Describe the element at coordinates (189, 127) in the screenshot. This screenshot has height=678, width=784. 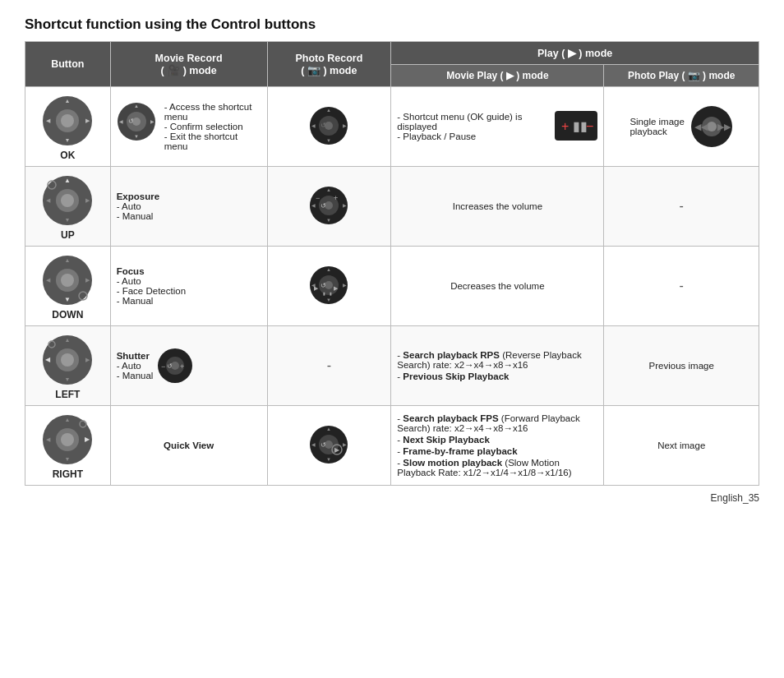
I see `ok-movie-record-text: ▲ ▼ ◀ ▶ ↺ - Access the shortcut menu - C…` at that location.